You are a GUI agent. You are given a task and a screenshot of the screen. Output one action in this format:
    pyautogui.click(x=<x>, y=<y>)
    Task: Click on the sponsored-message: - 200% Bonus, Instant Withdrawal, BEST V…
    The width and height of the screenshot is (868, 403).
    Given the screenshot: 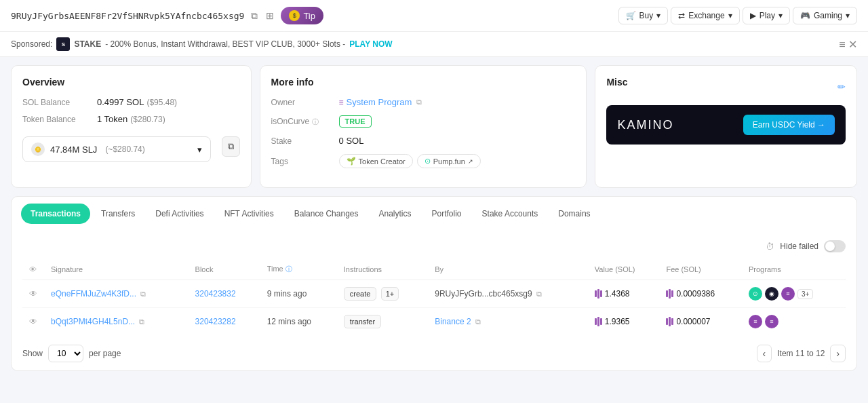 What is the action you would take?
    pyautogui.click(x=225, y=44)
    